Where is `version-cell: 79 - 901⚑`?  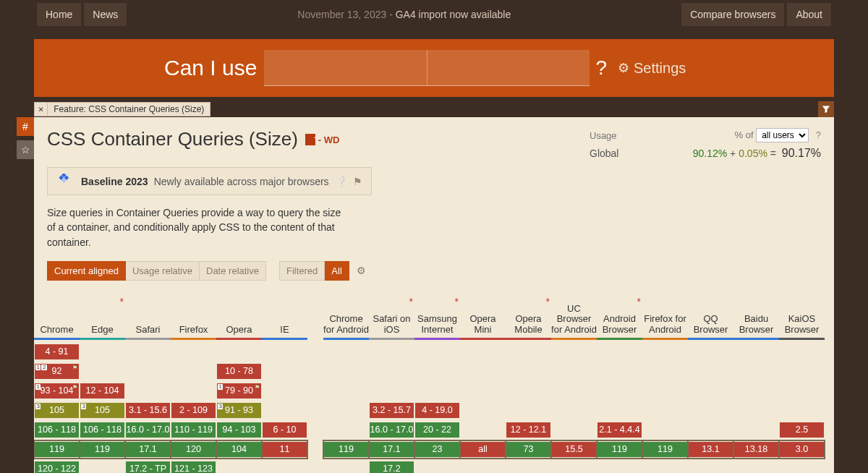
version-cell: 79 - 901⚑ is located at coordinates (239, 391).